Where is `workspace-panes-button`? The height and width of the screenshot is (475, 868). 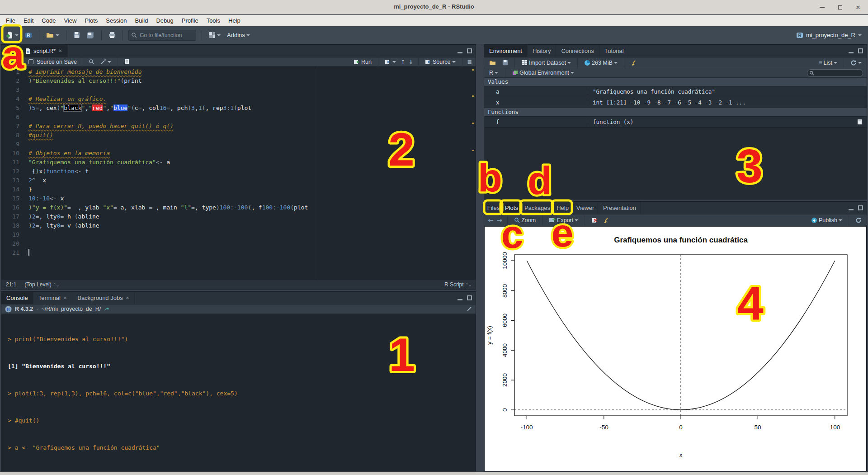
workspace-panes-button is located at coordinates (215, 35).